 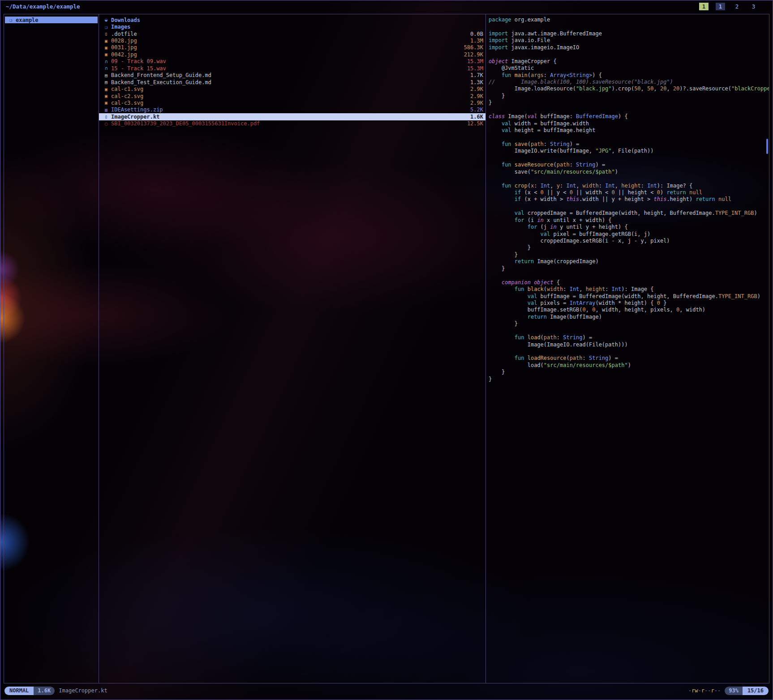 What do you see at coordinates (19, 691) in the screenshot?
I see `mode-badge: NORMAL` at bounding box center [19, 691].